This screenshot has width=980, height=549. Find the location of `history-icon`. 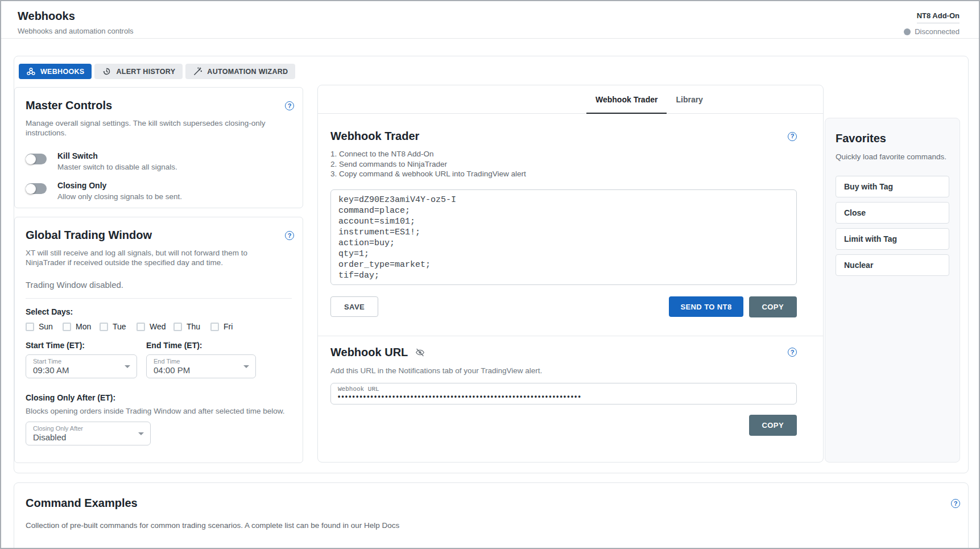

history-icon is located at coordinates (107, 72).